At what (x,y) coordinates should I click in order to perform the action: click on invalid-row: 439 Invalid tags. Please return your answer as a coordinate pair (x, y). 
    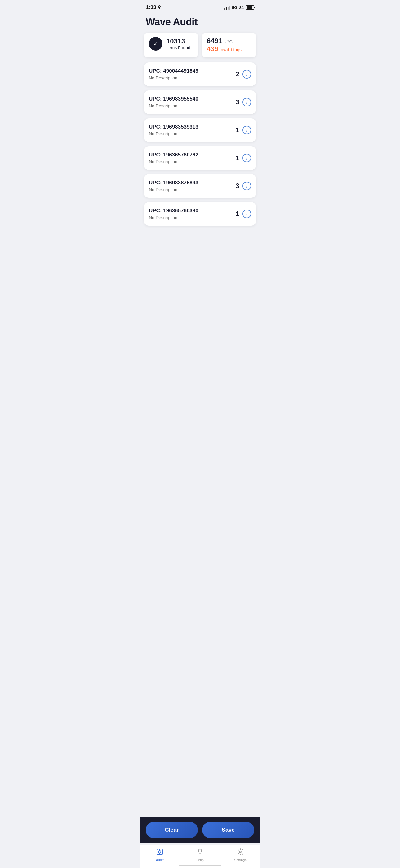
    Looking at the image, I should click on (229, 49).